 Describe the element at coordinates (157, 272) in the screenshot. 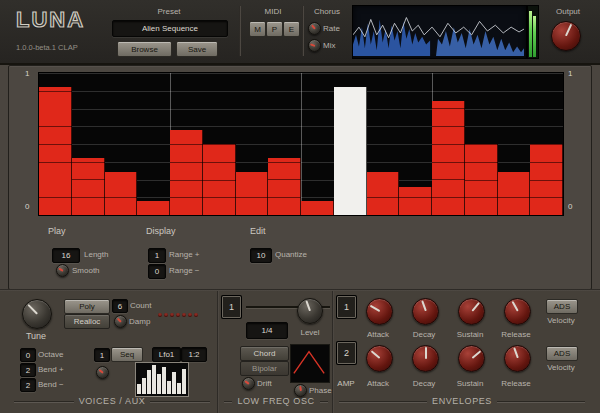

I see `range-minus-value: 0` at that location.